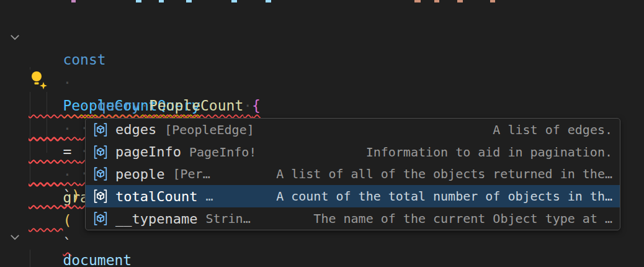  What do you see at coordinates (55, 173) in the screenshot?
I see `code-line-7: `)` at bounding box center [55, 173].